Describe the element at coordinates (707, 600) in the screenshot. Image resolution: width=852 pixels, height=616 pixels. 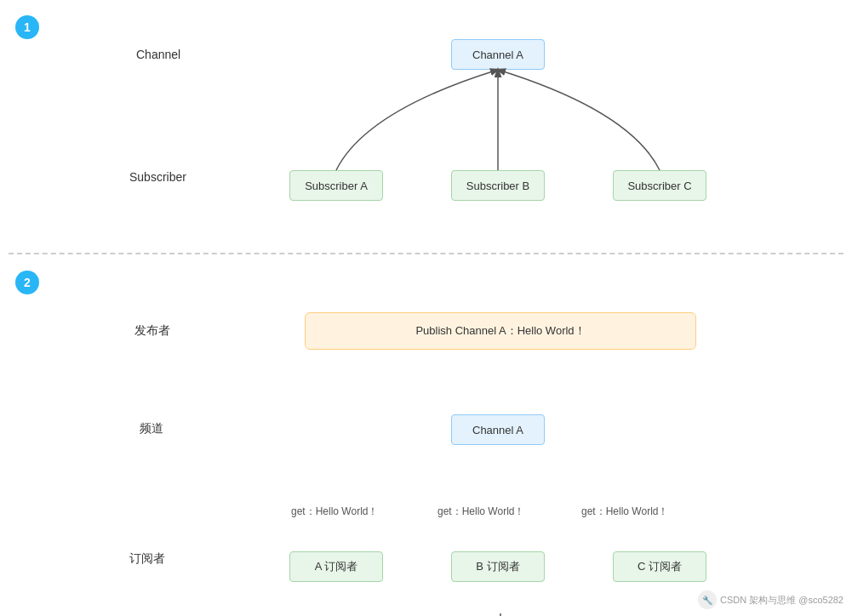
I see `watermark-icon: 🔧` at that location.